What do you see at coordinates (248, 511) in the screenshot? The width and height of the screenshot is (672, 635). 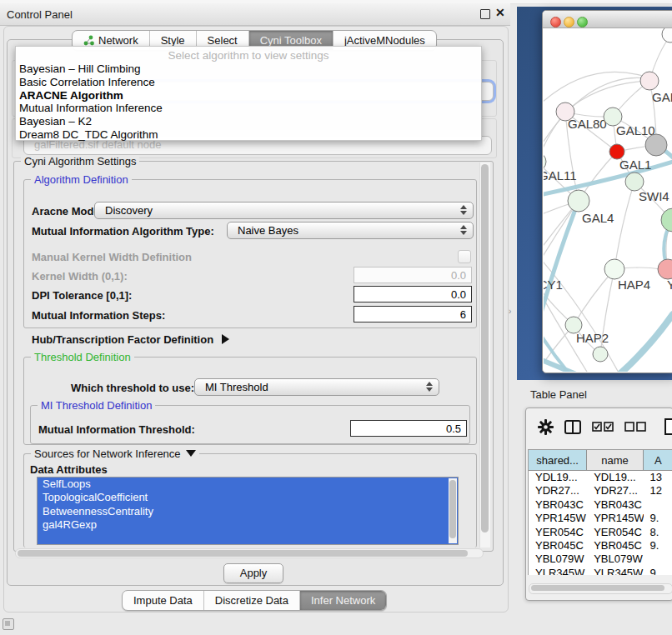 I see `data-attributes-list: SelfLoopsTopologicalCoefficientBetweenne…` at bounding box center [248, 511].